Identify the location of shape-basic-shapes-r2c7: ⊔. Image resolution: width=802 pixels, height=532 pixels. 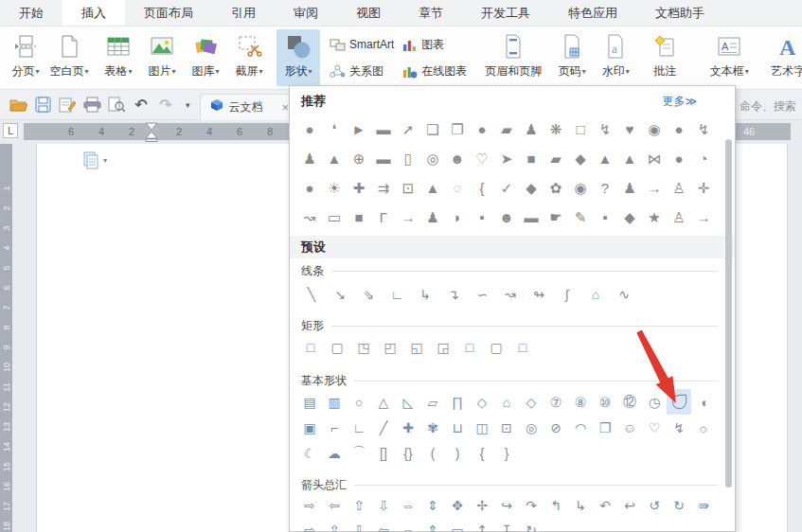
(457, 428).